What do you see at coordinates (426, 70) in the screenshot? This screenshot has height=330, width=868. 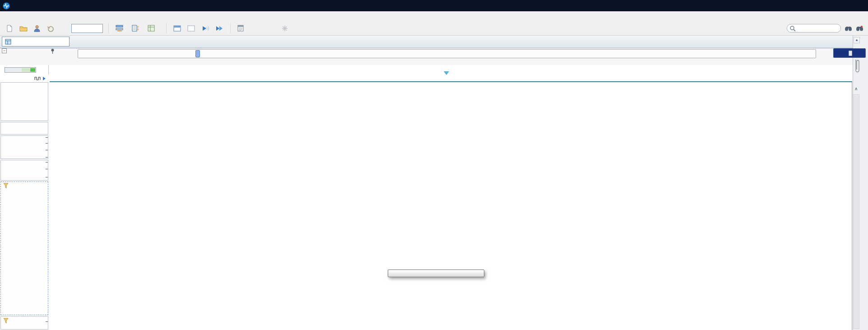 I see `time-ruler` at bounding box center [426, 70].